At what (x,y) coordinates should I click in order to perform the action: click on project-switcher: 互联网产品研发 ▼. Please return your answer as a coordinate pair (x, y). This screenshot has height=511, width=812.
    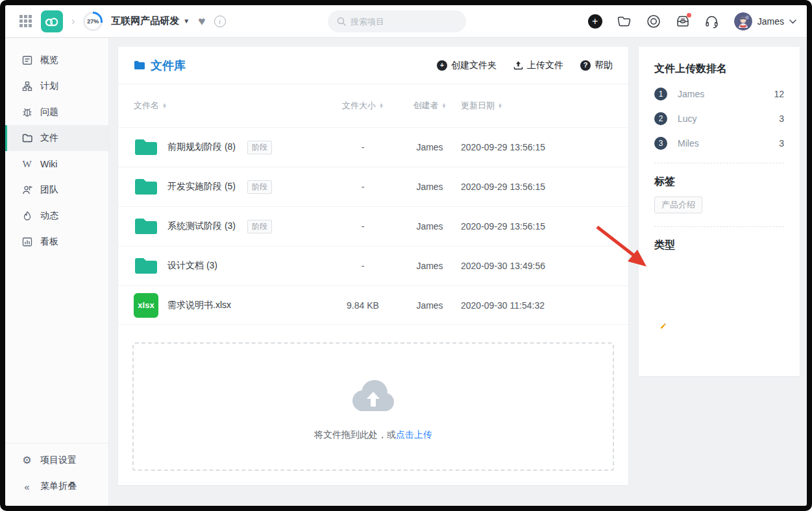
    Looking at the image, I should click on (151, 21).